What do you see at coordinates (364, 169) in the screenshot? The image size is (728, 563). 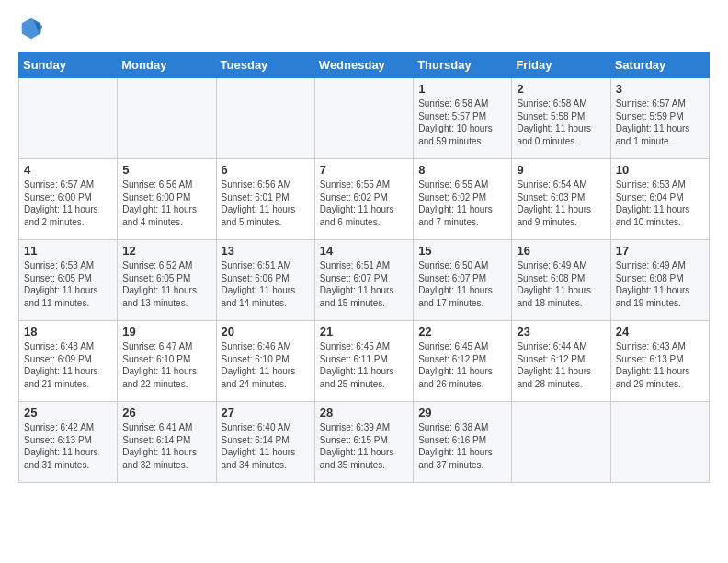 I see `day-number: 7` at bounding box center [364, 169].